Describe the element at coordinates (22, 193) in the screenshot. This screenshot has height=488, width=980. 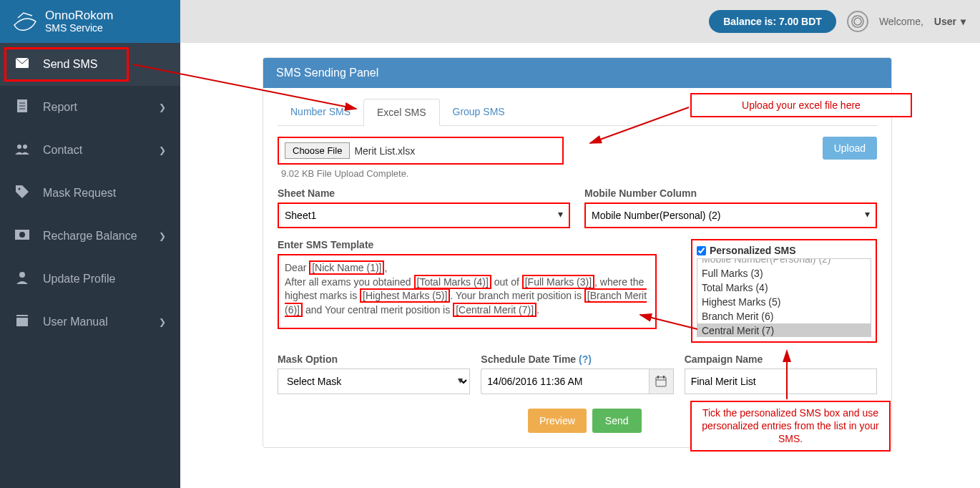
I see `tags-icon` at that location.